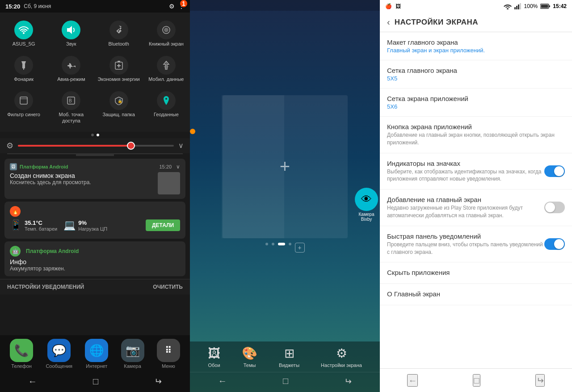 This screenshot has height=392, width=572. What do you see at coordinates (33, 381) in the screenshot?
I see `back-nav-btn-1: ←` at bounding box center [33, 381].